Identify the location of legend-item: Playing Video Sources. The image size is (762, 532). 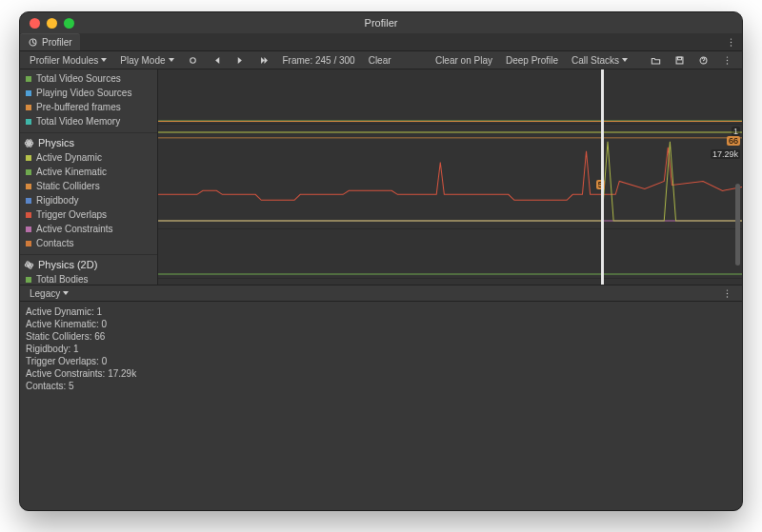
(89, 93).